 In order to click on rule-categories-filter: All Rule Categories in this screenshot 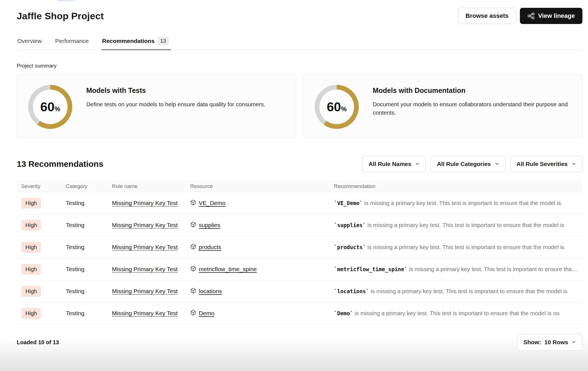, I will do `click(468, 164)`.